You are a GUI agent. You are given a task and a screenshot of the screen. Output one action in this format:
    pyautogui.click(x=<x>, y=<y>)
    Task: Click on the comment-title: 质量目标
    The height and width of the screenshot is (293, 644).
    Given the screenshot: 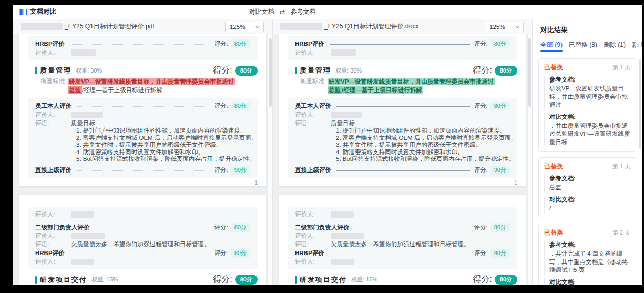 What is the action you would take?
    pyautogui.click(x=343, y=123)
    